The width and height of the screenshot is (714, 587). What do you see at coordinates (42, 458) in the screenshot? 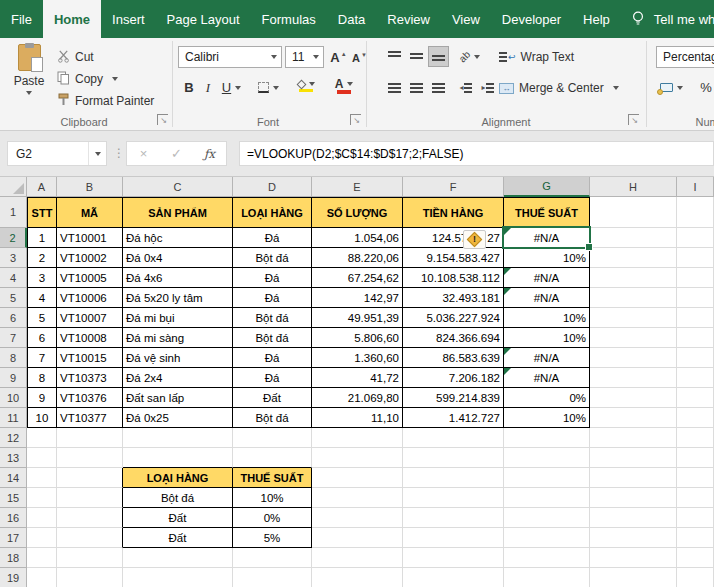
I see `cell-A13` at bounding box center [42, 458].